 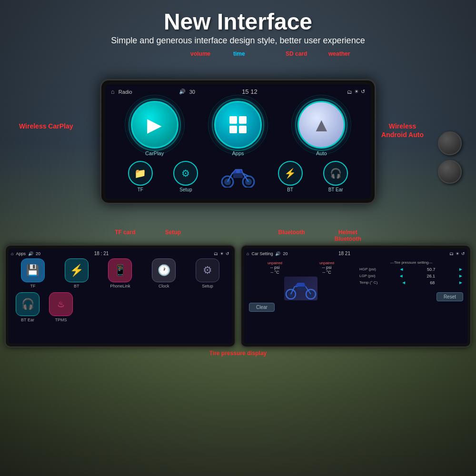 What do you see at coordinates (186, 173) in the screenshot?
I see `setup-icon: ⚙` at bounding box center [186, 173].